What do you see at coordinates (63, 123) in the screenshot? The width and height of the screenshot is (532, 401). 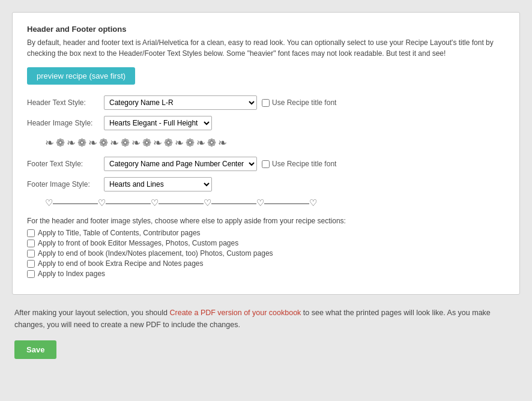 I see `header-image-style-label: Header Image Style:` at bounding box center [63, 123].